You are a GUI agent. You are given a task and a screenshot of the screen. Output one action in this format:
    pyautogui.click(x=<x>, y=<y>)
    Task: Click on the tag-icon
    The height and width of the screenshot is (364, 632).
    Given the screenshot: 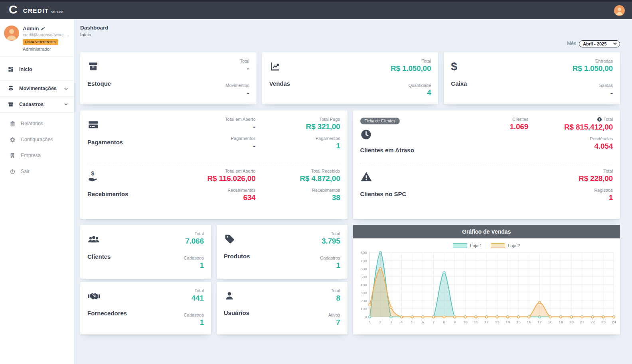 What is the action you would take?
    pyautogui.click(x=230, y=239)
    